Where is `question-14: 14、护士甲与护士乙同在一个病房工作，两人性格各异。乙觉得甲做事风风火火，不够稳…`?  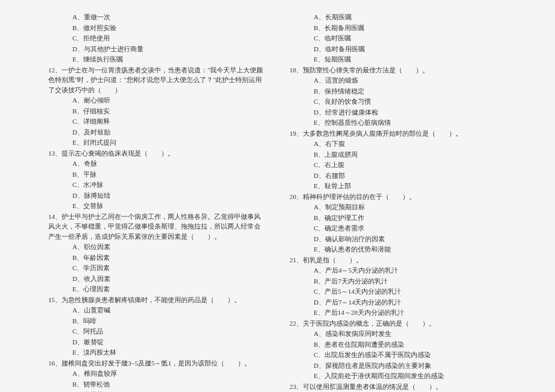
question-14: 14、护士甲与护士乙同在一个病房工作，两人性格各异。乙觉得甲做事风风火火，不够稳… is located at coordinates (157, 227).